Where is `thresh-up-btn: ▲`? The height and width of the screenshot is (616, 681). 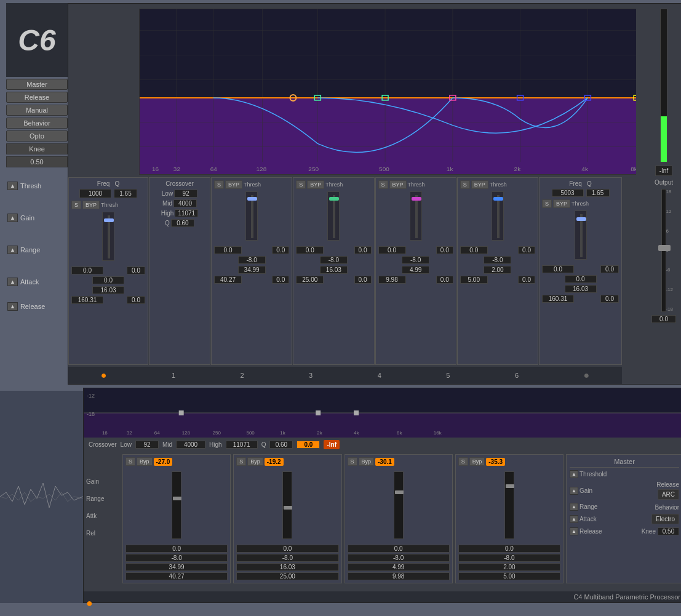
thresh-up-btn: ▲ is located at coordinates (12, 186).